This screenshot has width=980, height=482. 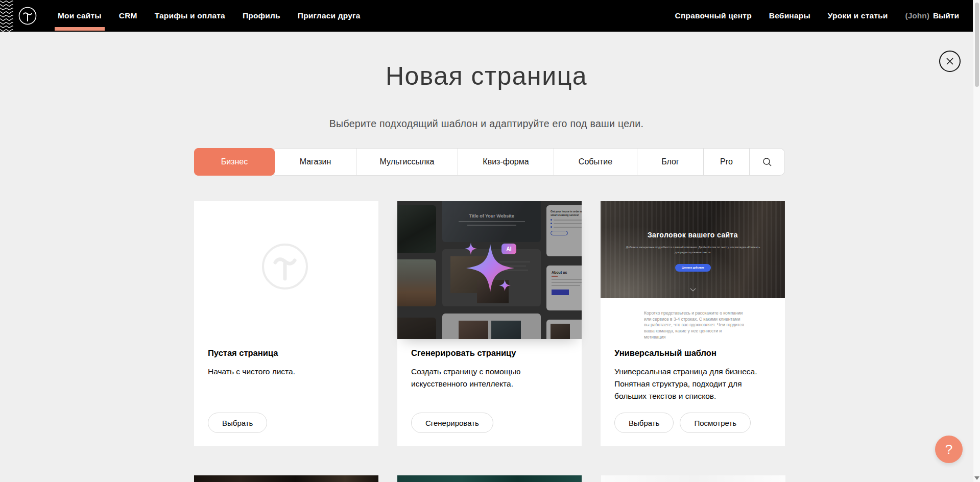 What do you see at coordinates (190, 16) in the screenshot?
I see `nav-item-label: Тарифы и оплата` at bounding box center [190, 16].